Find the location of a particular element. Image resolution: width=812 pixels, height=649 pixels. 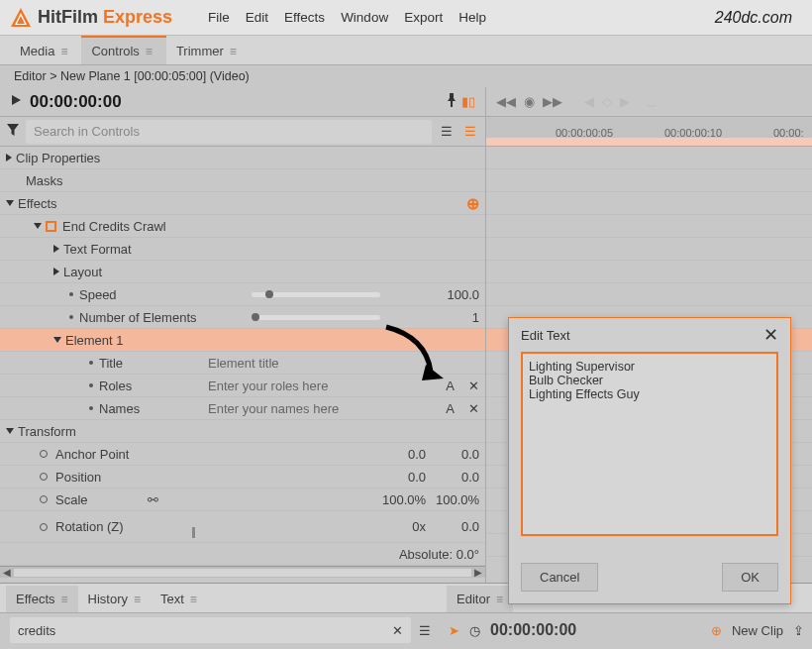

bracket-icon: ⎵ is located at coordinates (652, 101).